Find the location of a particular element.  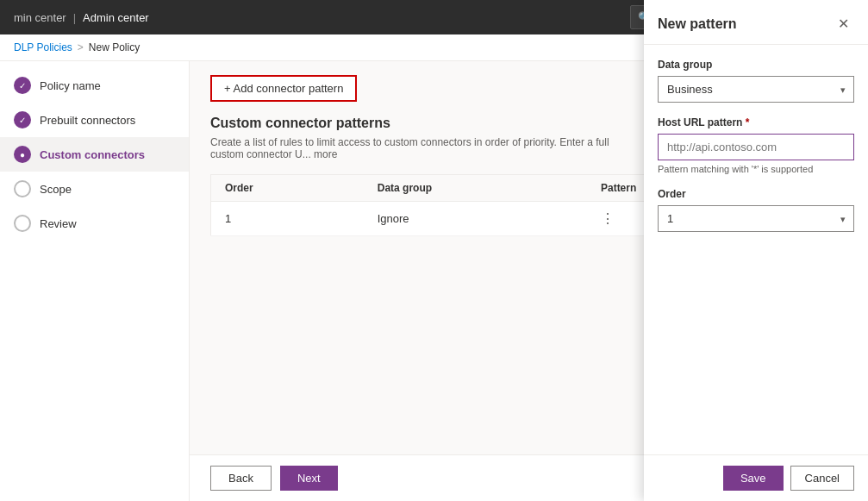

admin-label: Admin center is located at coordinates (116, 17).